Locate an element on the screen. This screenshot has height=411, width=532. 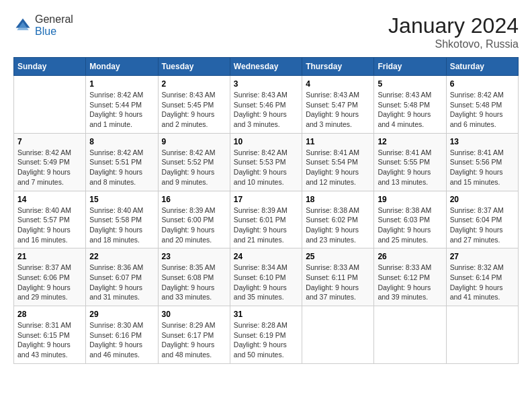
day-info: Sunrise: 8:43 AMSunset: 5:47 PMDaylight:… is located at coordinates (338, 110).